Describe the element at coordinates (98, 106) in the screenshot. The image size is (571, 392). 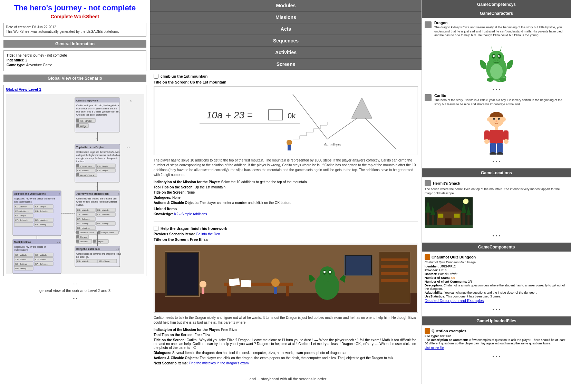
I see `svg-text:Carlito: an 8 year old child, : Carlito: an 8 year old child, live happi…` at that location.